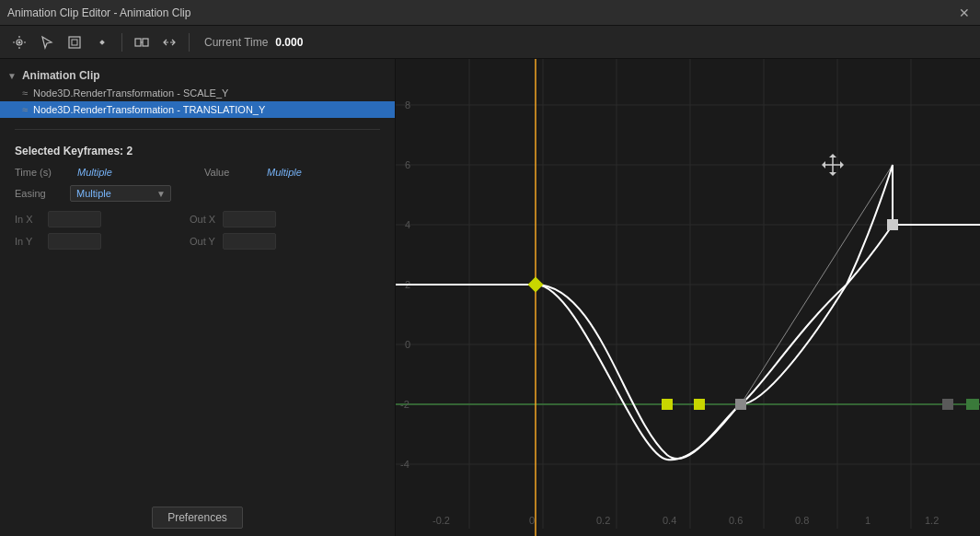 The width and height of the screenshot is (980, 536). What do you see at coordinates (110, 172) in the screenshot?
I see `time-value: Multiple` at bounding box center [110, 172].